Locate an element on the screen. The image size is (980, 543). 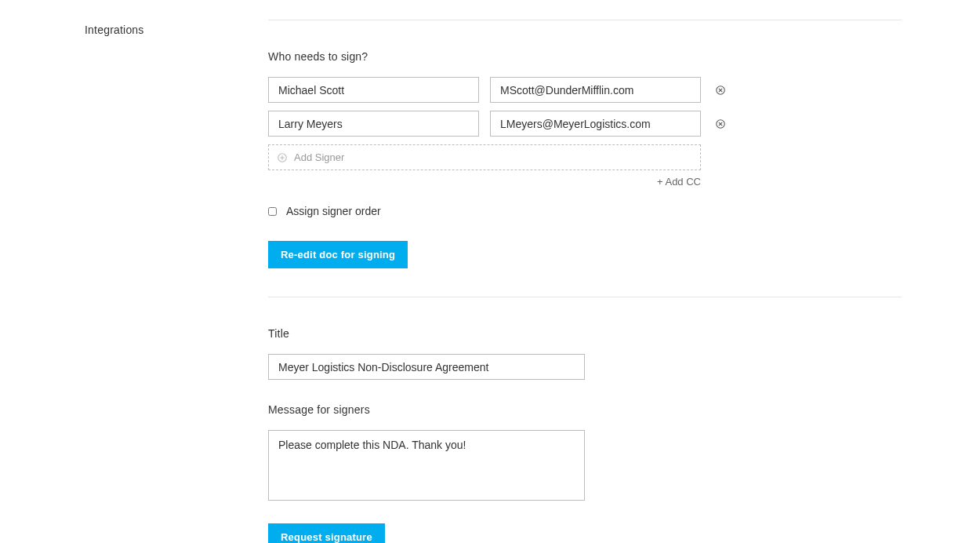
signers-heading: Who needs to sign? is located at coordinates (585, 56).